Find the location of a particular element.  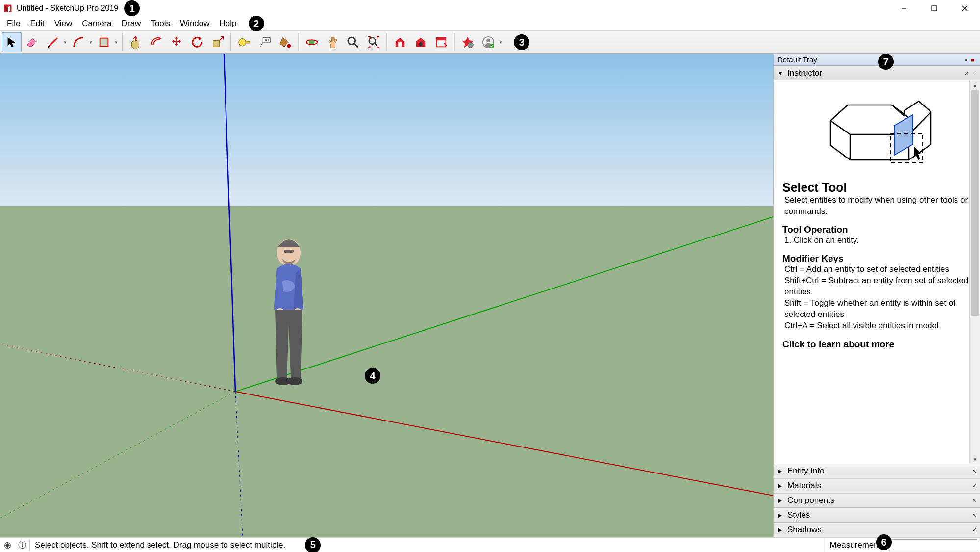

warehouse-tool is located at coordinates (400, 42).